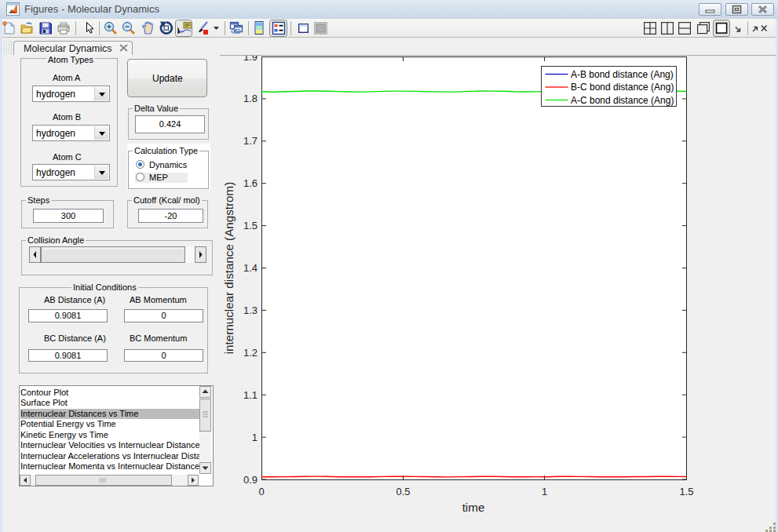 Image resolution: width=778 pixels, height=532 pixels. What do you see at coordinates (250, 60) in the screenshot?
I see `svg-text: 1.9` at bounding box center [250, 60].